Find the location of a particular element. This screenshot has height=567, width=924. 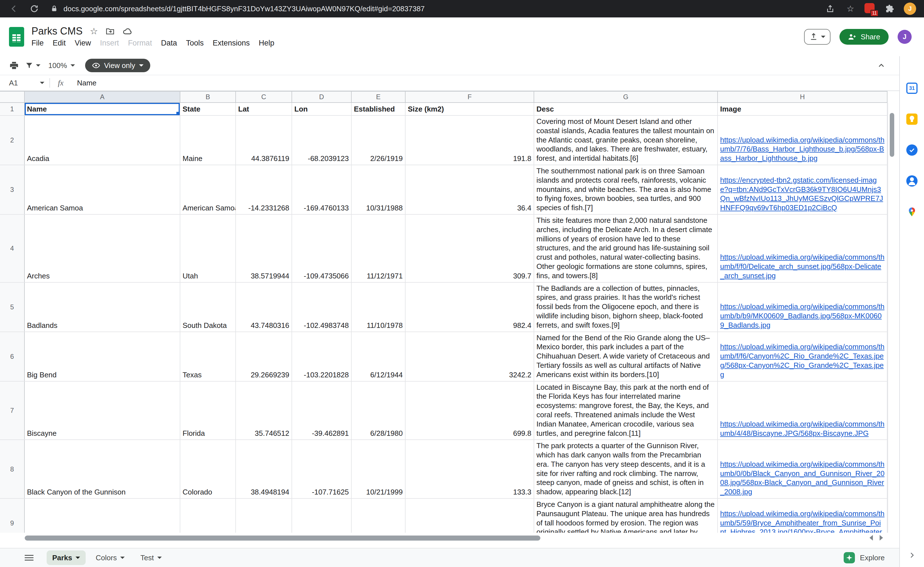

column-header-C: C is located at coordinates (264, 97).